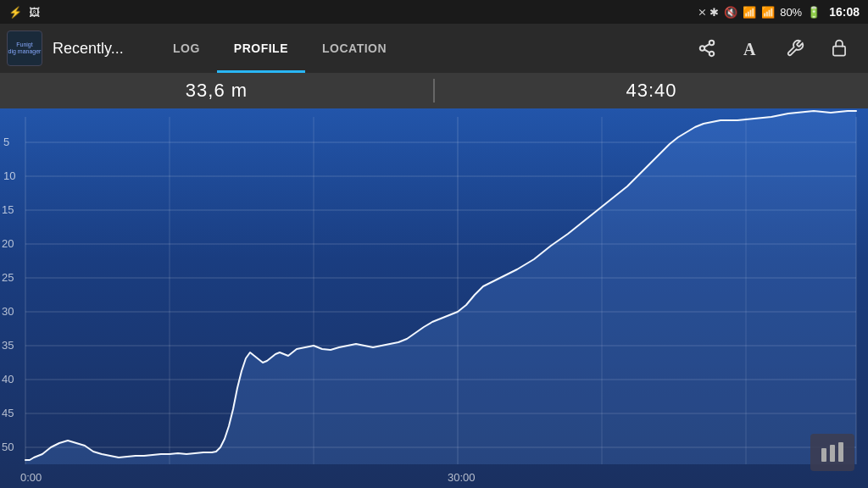  I want to click on app-title: Recently..., so click(99, 49).